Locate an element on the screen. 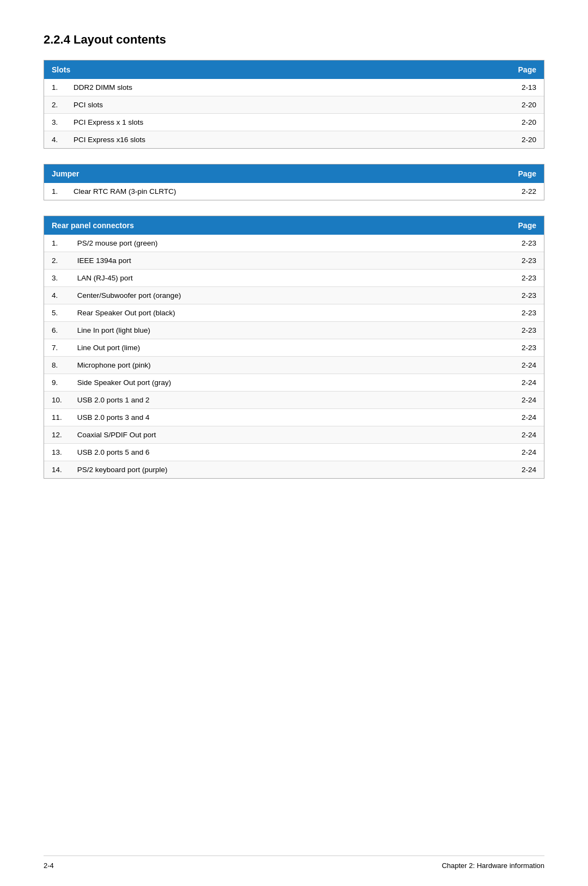  row-description: PCI slots is located at coordinates (238, 105).